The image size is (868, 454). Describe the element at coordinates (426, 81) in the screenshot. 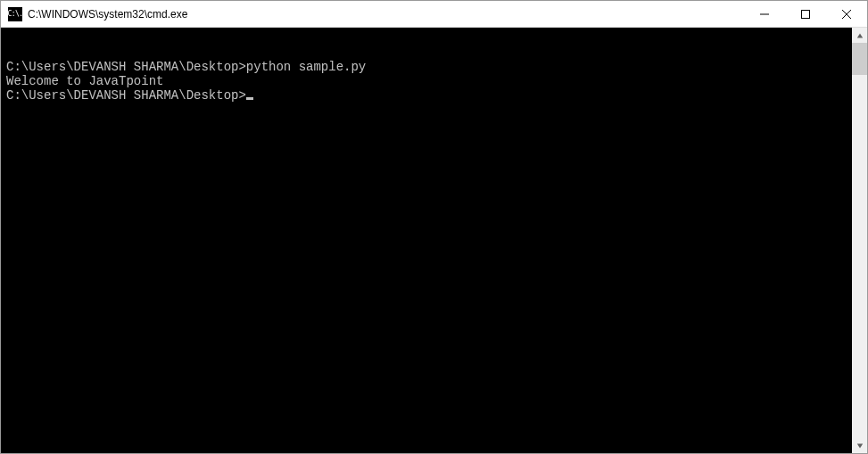

I see `output-line: Welcome to JavaTpoint` at that location.